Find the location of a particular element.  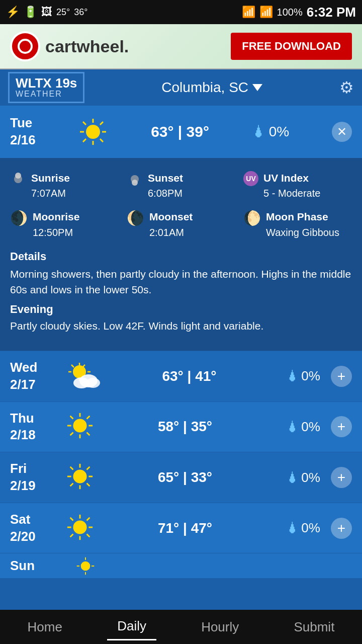

details-description: Morning showers, then partly cloudy in t… is located at coordinates (181, 282).